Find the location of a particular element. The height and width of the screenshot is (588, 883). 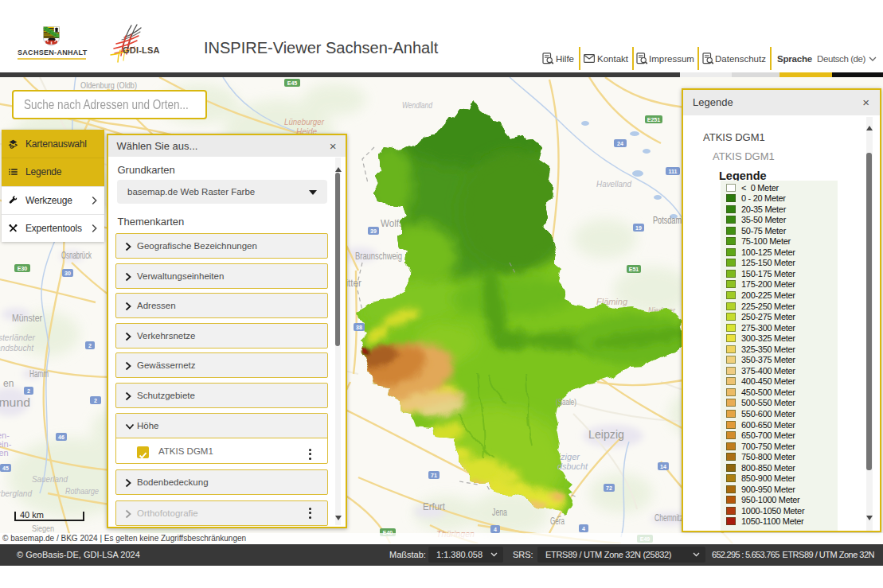

svg-text: Oldenburg (Oldb) is located at coordinates (108, 85).